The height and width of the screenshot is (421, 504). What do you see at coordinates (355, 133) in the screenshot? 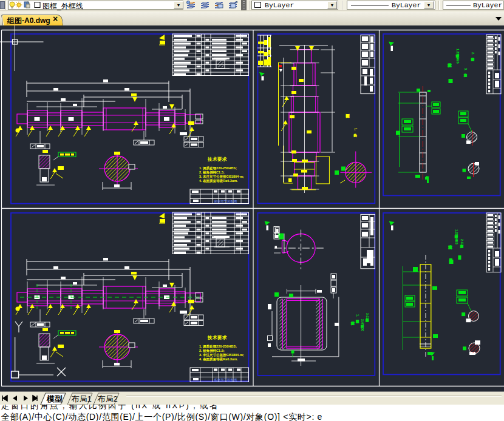
I see `svg-text: 1.热处` at bounding box center [355, 133].